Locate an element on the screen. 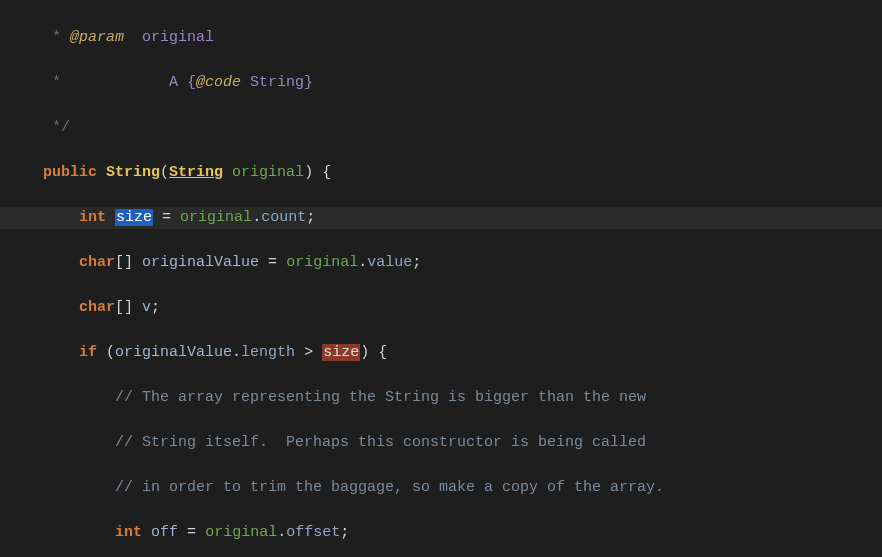 This screenshot has height=557, width=882. comment-line: // The array representing the String is … is located at coordinates (380, 398).